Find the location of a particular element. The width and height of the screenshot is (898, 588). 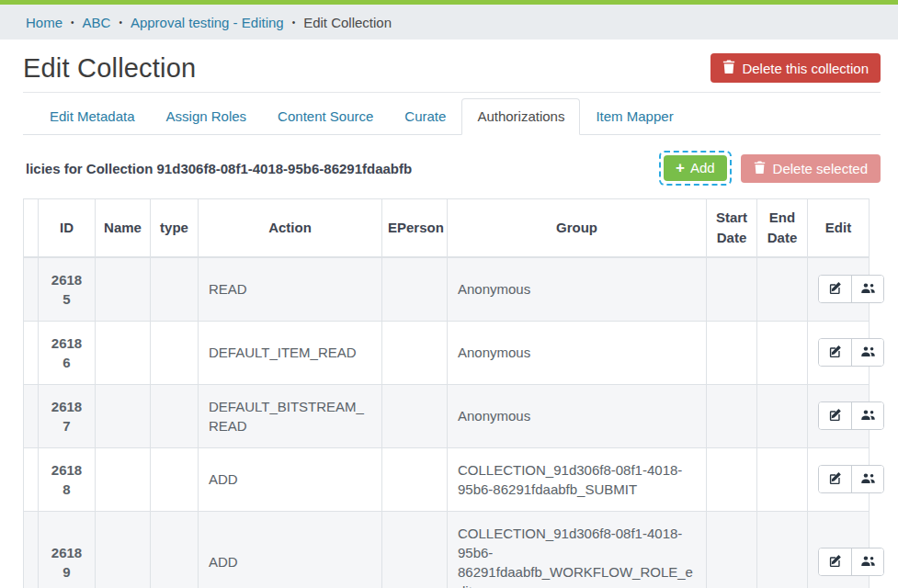

add-policy-button: + Add is located at coordinates (695, 168).